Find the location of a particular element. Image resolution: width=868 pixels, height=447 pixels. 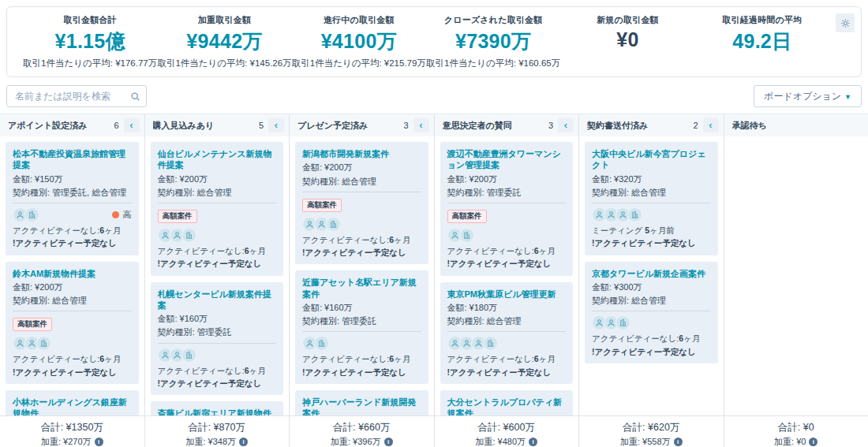

deal-title-link: 大分セントラルプロパティ新規案件 is located at coordinates (507, 406).